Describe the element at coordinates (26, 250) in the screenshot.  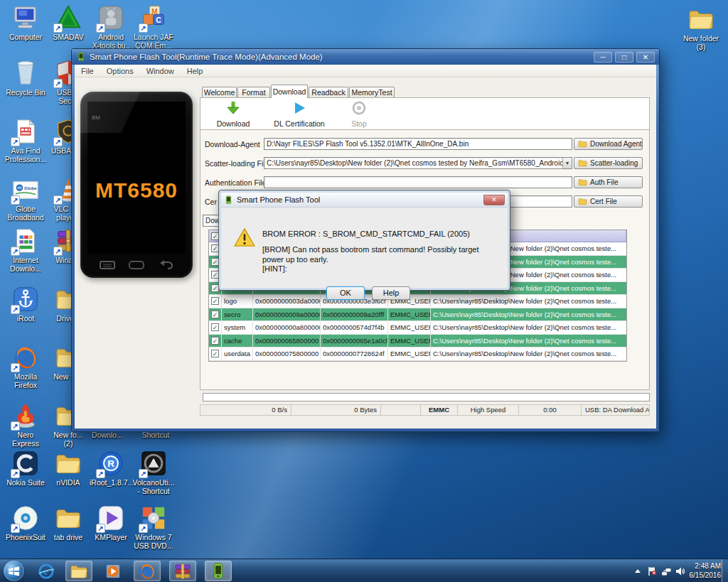
I see `desktop-icon-internet-download: ↗Internet Downlo...` at that location.